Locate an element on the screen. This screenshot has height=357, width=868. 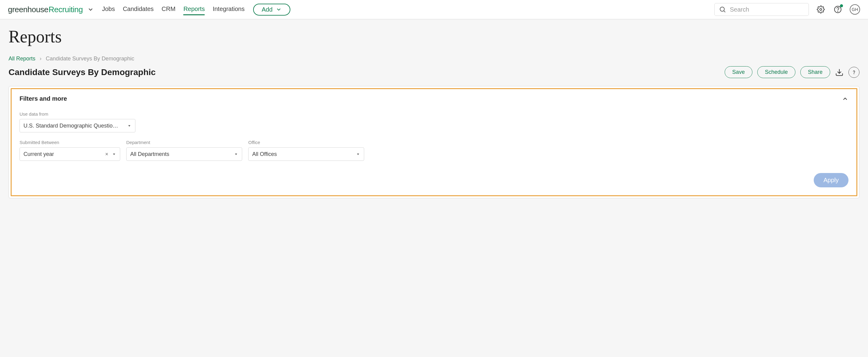
field-use-data-from: Use data from U.S. Standard Demographic … is located at coordinates (78, 122).